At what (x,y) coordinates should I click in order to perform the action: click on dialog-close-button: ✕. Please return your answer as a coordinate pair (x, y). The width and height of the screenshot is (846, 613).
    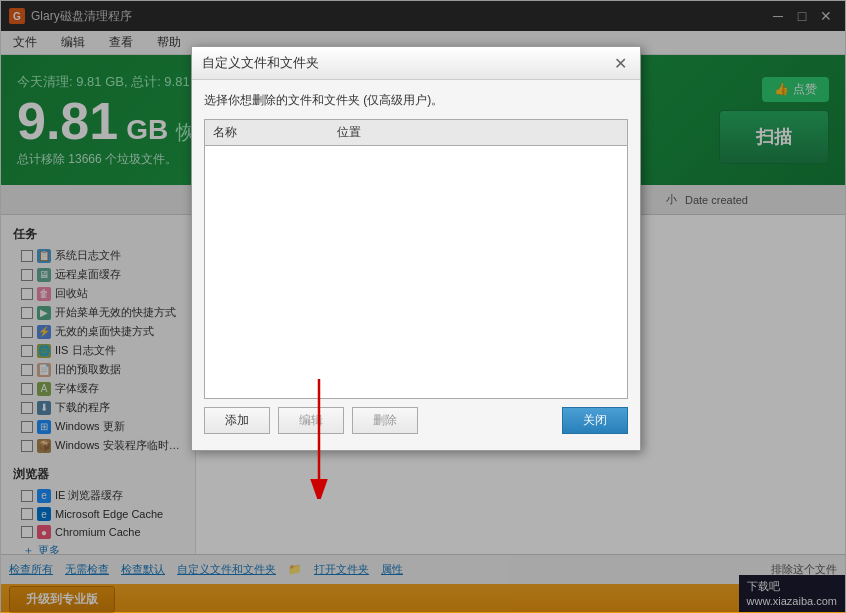
    Looking at the image, I should click on (620, 63).